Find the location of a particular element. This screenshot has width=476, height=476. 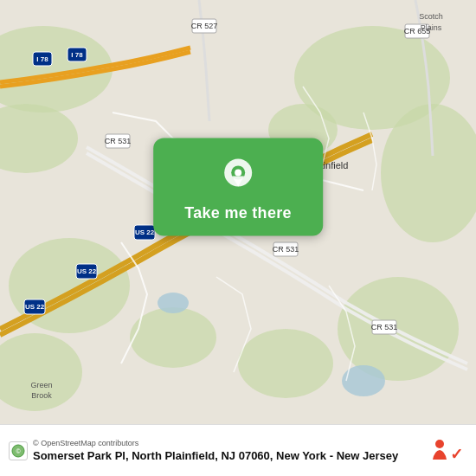

svg-text: Brook is located at coordinates (42, 396).